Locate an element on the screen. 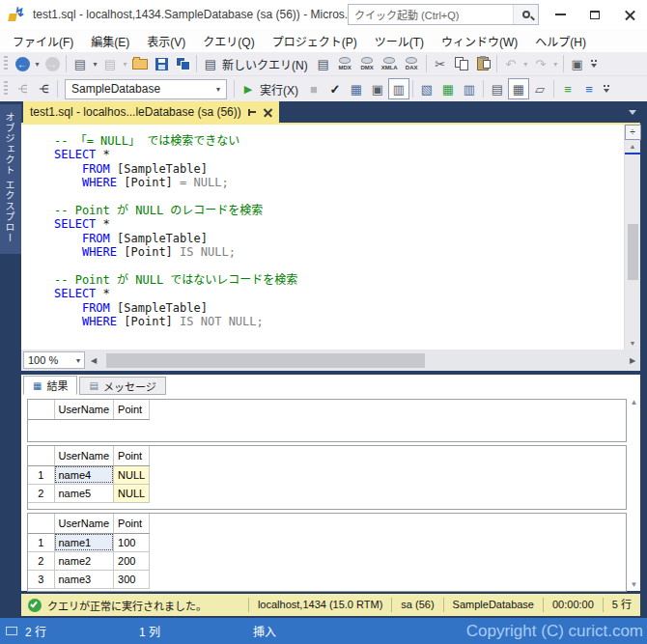  new-file-caret: ▾ is located at coordinates (95, 64).